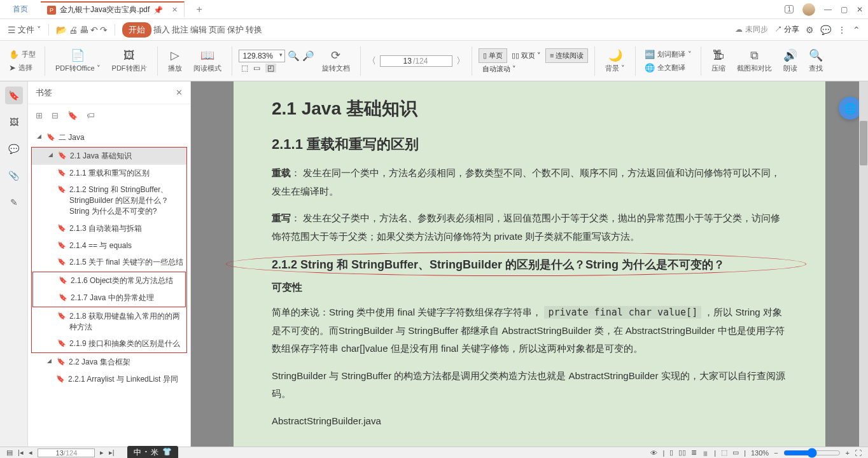 The height and width of the screenshot is (458, 868). I want to click on signature-tab-icon: ✎, so click(14, 202).